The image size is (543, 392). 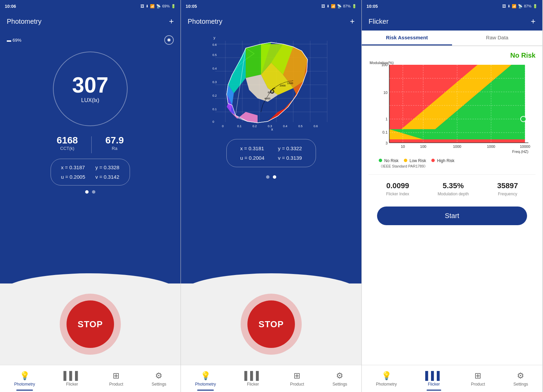 I want to click on u-coord-2: u = 0.2004, so click(x=252, y=158).